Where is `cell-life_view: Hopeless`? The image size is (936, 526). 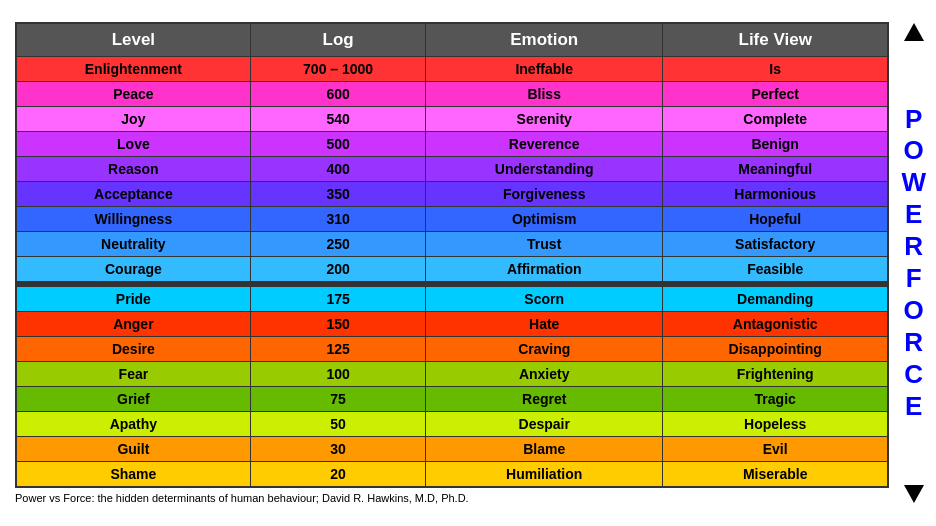 cell-life_view: Hopeless is located at coordinates (775, 424).